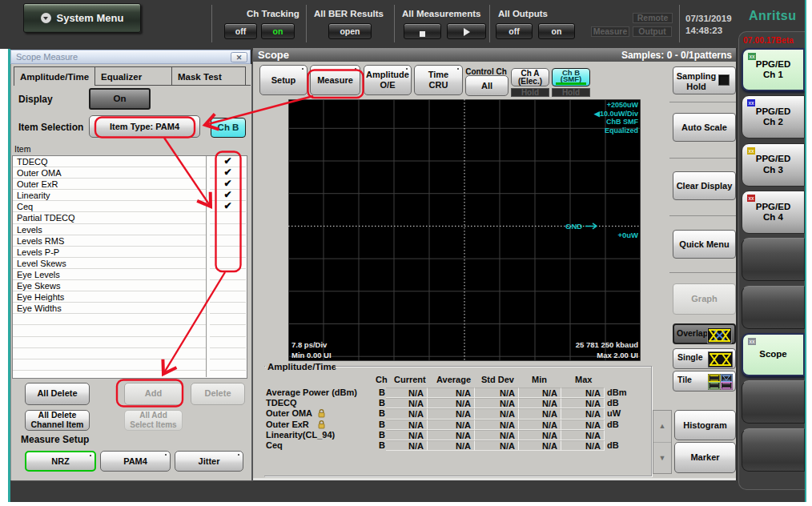 Image resolution: width=812 pixels, height=506 pixels. Describe the element at coordinates (154, 394) in the screenshot. I see `add-button: Add` at that location.